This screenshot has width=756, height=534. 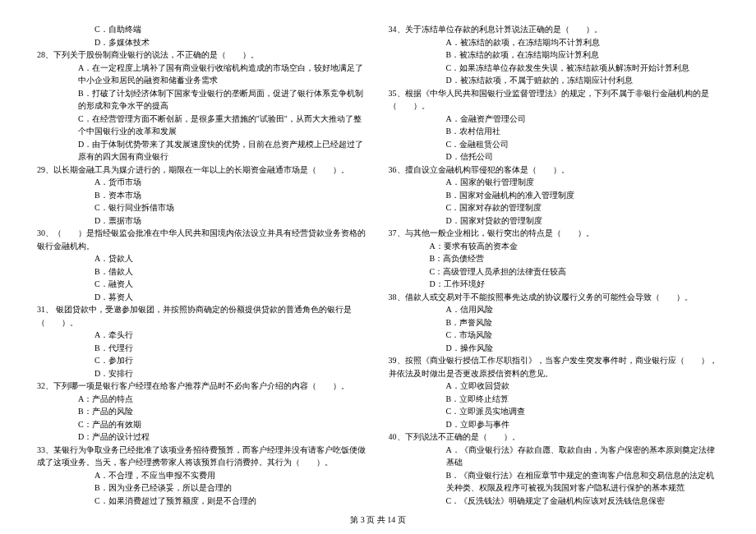 I want to click on option-text: D．是合理的，因为客户经理并没有浪费, so click(x=202, y=508).